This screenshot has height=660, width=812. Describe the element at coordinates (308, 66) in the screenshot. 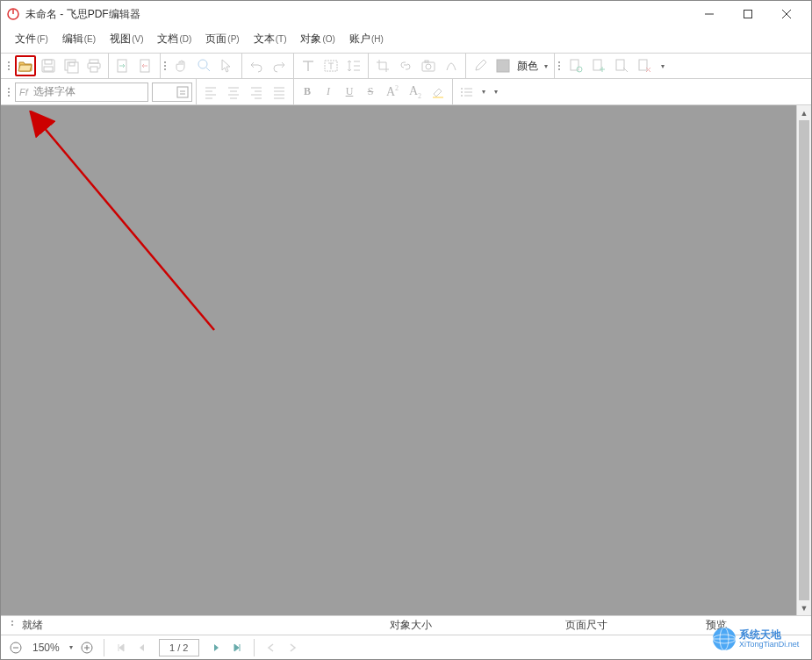

I see `text-tool-button` at that location.